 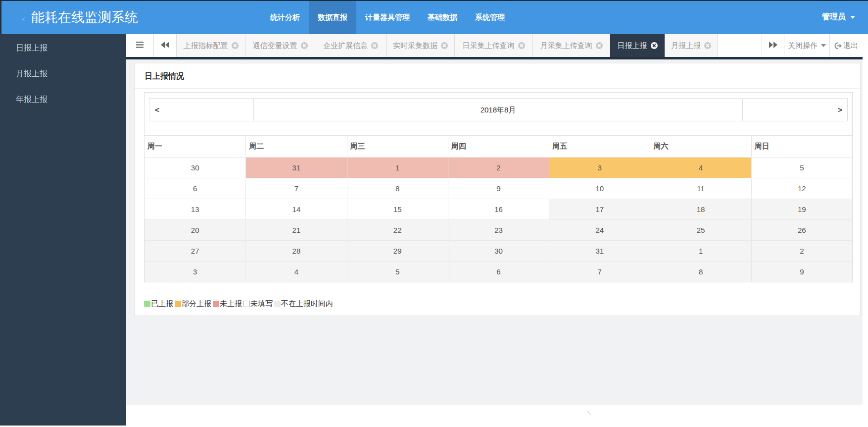 I want to click on calendar-day-cell: 24, so click(x=599, y=230).